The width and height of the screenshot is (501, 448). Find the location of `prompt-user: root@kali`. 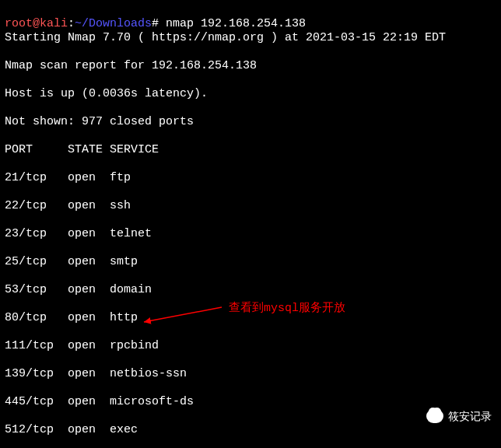

prompt-user: root@kali is located at coordinates (36, 23).